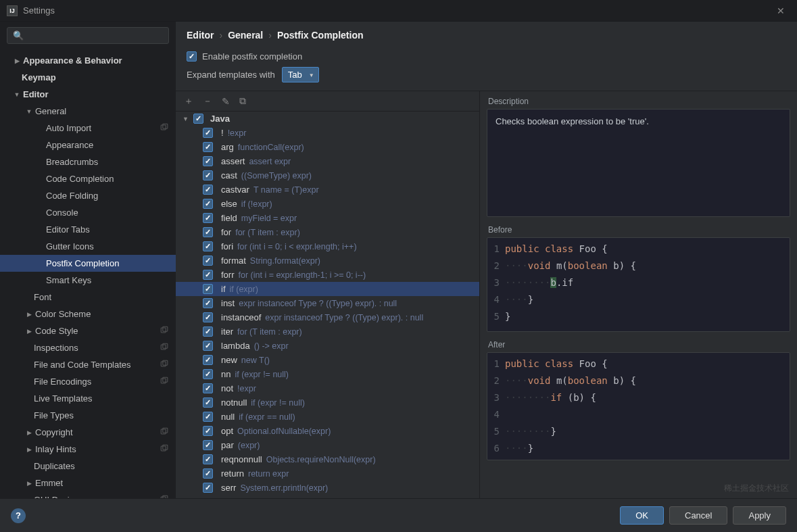  Describe the element at coordinates (88, 495) in the screenshot. I see `sidebar-item-gui-designer: GUI Designer` at that location.